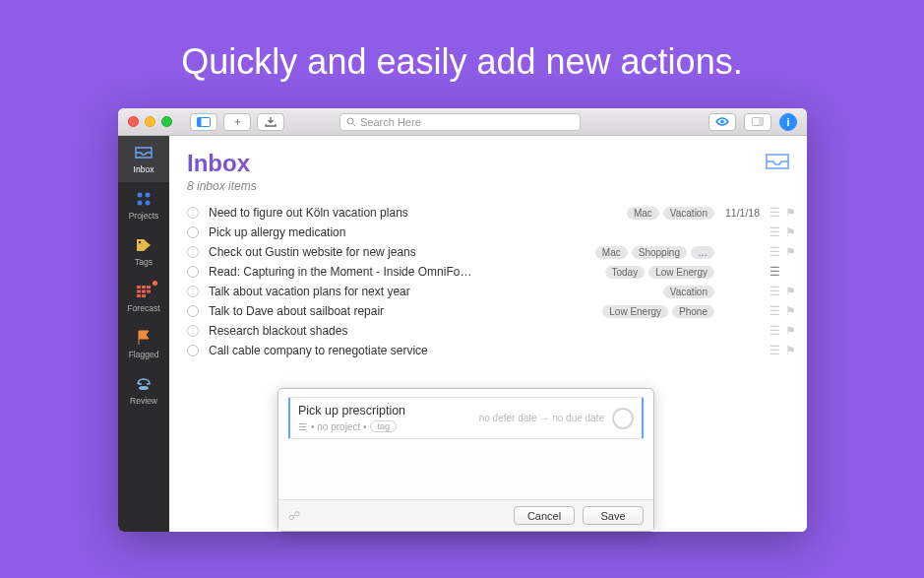 Image resolution: width=924 pixels, height=578 pixels. I want to click on inspector-button, so click(758, 122).